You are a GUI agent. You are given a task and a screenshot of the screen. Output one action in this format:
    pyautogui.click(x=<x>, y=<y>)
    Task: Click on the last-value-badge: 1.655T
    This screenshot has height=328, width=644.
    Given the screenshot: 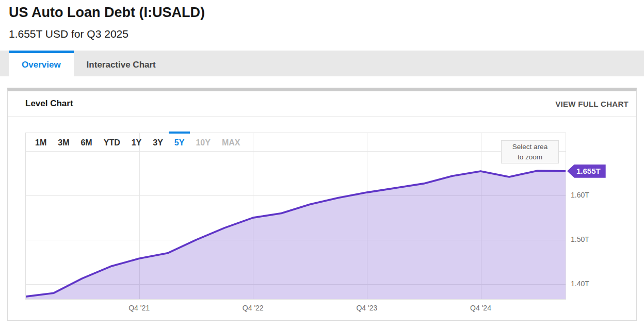 What is the action you would take?
    pyautogui.click(x=586, y=171)
    